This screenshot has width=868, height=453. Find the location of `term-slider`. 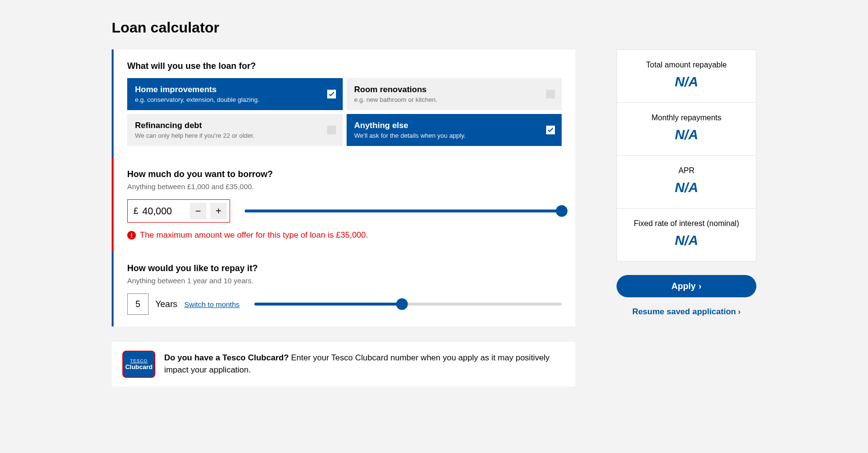

term-slider is located at coordinates (408, 304).